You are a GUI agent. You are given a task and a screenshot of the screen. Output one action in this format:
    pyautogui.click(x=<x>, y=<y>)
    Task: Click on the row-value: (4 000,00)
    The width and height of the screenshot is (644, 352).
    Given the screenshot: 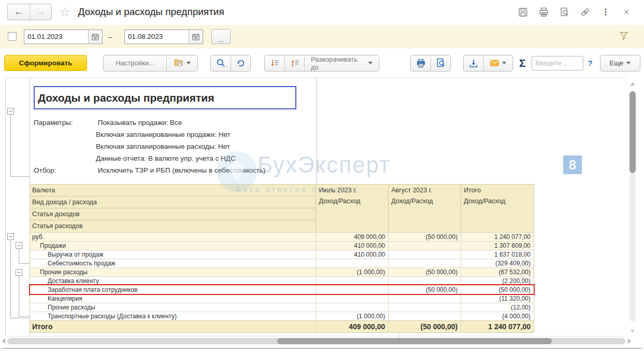 What is the action you would take?
    pyautogui.click(x=497, y=316)
    